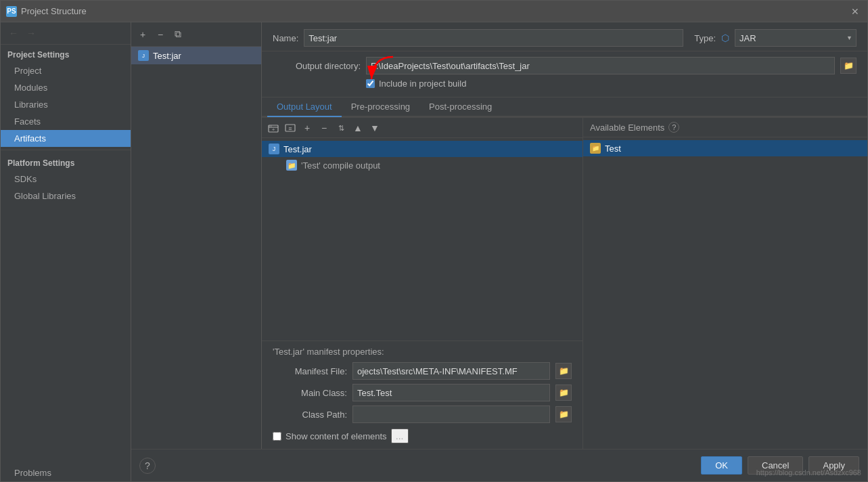 Image resolution: width=868 pixels, height=482 pixels. Describe the element at coordinates (400, 436) in the screenshot. I see `ellipsis-label: ...` at that location.